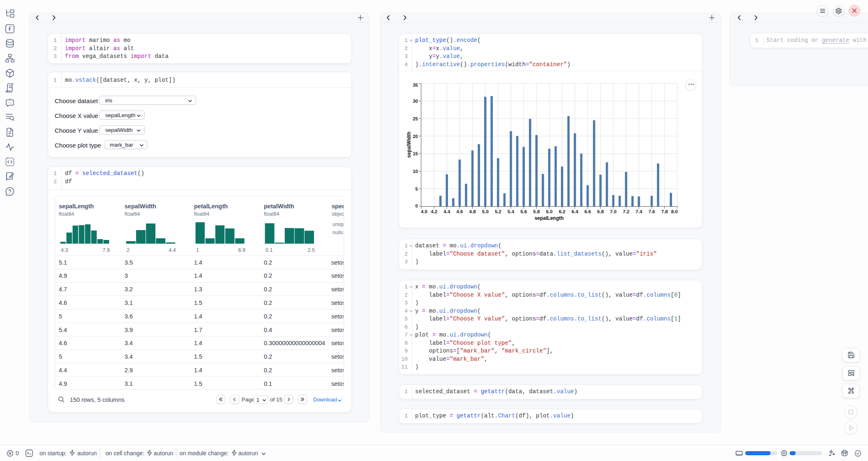 The image size is (868, 461). I want to click on svg-text: 20, so click(415, 136).